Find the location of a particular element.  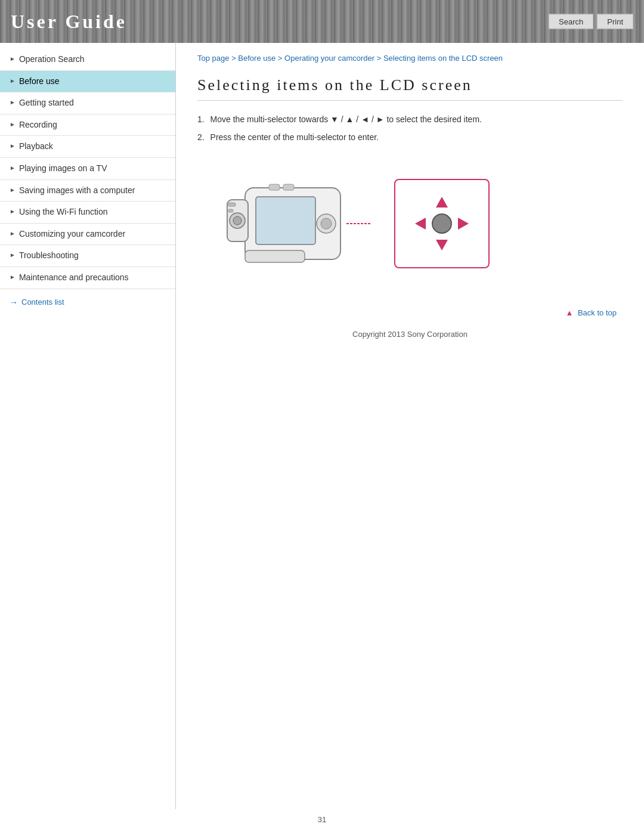

header-buttons: Search Print is located at coordinates (591, 21).